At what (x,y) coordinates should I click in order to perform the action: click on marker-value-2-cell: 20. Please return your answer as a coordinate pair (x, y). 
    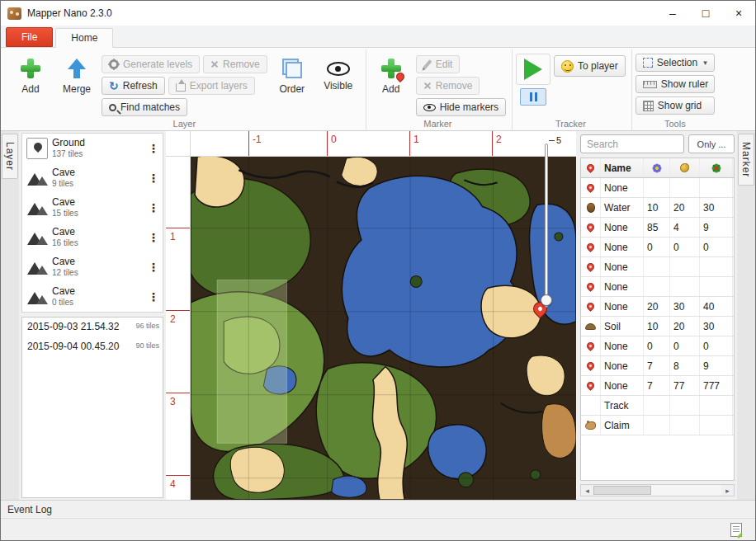
    Looking at the image, I should click on (685, 208).